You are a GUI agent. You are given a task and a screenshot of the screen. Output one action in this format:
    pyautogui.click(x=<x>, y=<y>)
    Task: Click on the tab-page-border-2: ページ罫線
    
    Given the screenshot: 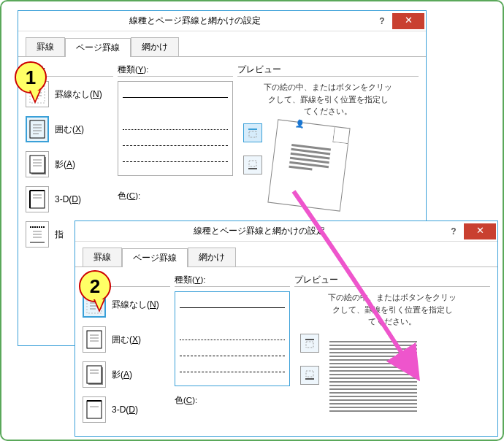 What is the action you would take?
    pyautogui.click(x=155, y=258)
    